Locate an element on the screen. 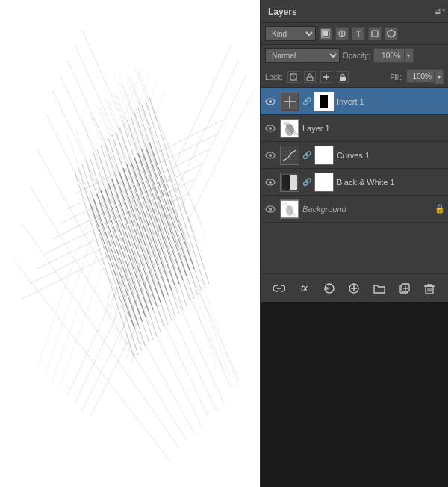 The height and width of the screenshot is (487, 448). new-layer-btn is located at coordinates (405, 288).